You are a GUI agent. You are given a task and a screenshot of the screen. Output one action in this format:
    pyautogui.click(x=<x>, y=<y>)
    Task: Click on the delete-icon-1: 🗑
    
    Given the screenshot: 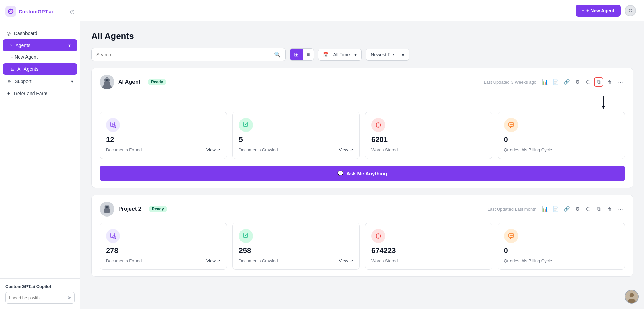 What is the action you would take?
    pyautogui.click(x=609, y=82)
    